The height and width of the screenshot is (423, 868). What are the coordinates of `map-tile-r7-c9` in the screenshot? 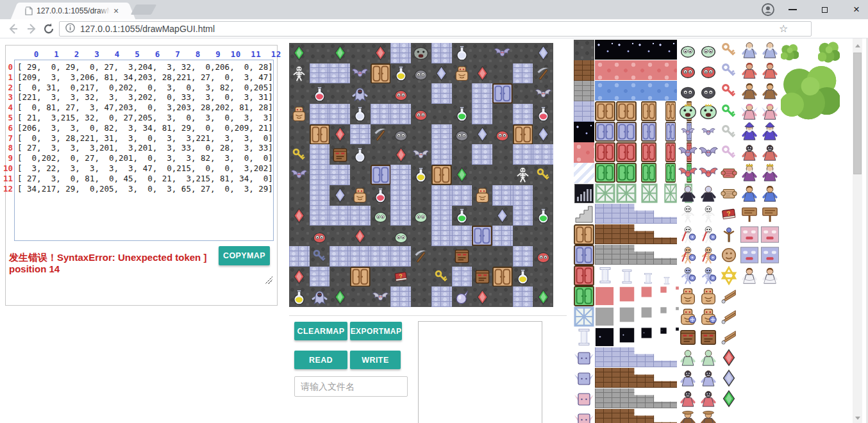 It's located at (482, 195).